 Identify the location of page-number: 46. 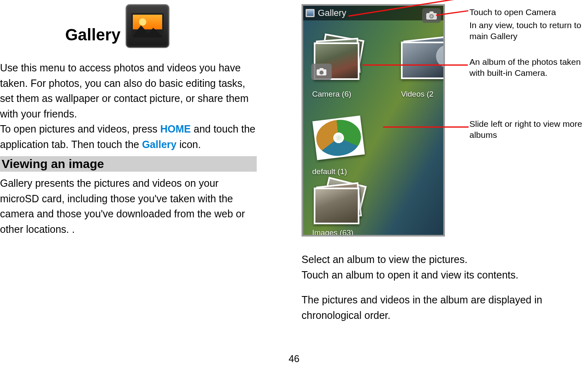
(294, 359).